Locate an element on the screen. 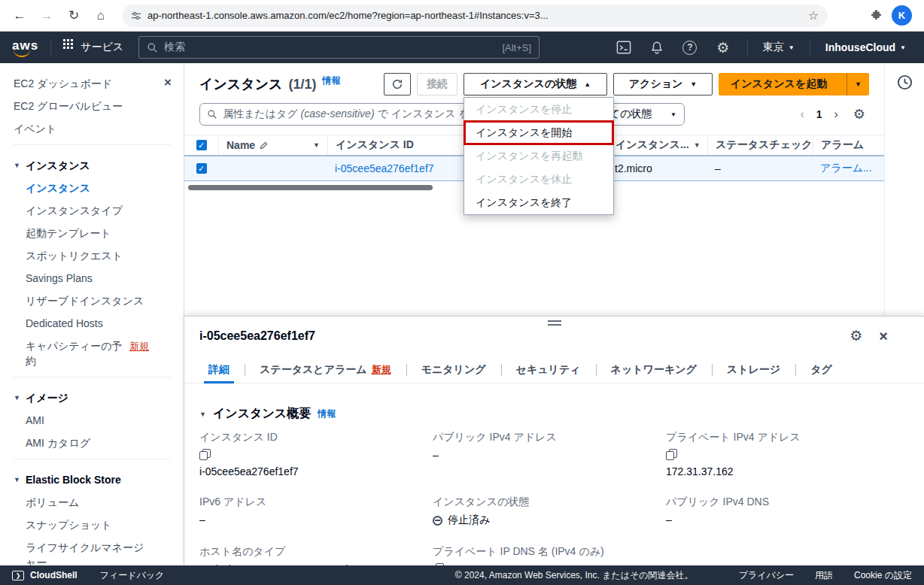 This screenshot has width=924, height=585. sidebar-item-ami-catalog: AMI カタログ is located at coordinates (92, 443).